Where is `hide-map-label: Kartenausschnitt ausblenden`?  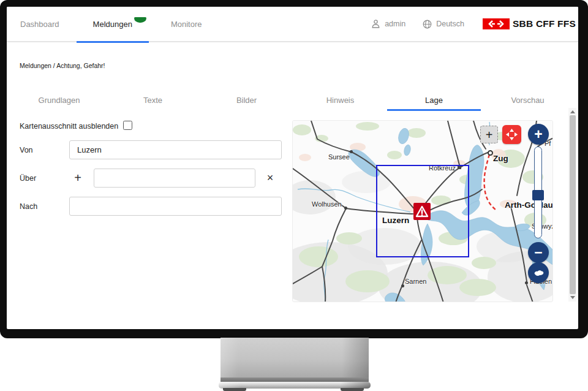 hide-map-label: Kartenausschnitt ausblenden is located at coordinates (69, 126).